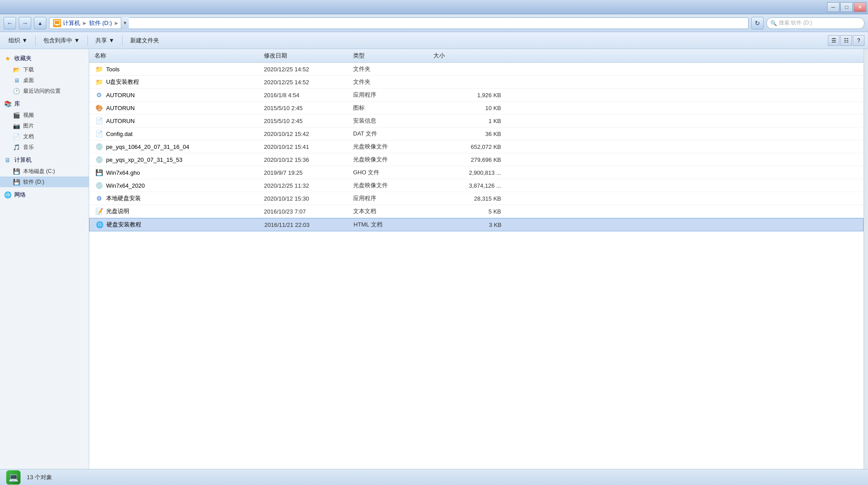 The image size is (868, 485). What do you see at coordinates (57, 23) in the screenshot?
I see `computer-icon` at bounding box center [57, 23].